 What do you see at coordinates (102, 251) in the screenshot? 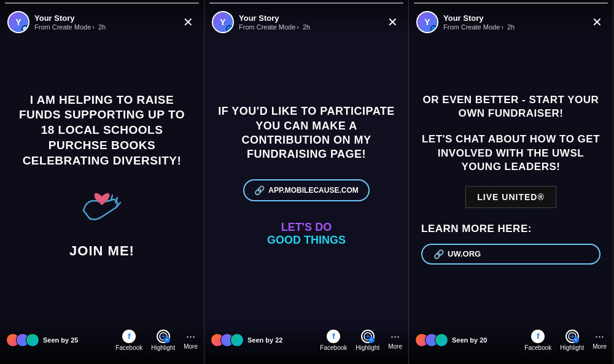
I see `join-text-1: JOIN ME!` at bounding box center [102, 251].